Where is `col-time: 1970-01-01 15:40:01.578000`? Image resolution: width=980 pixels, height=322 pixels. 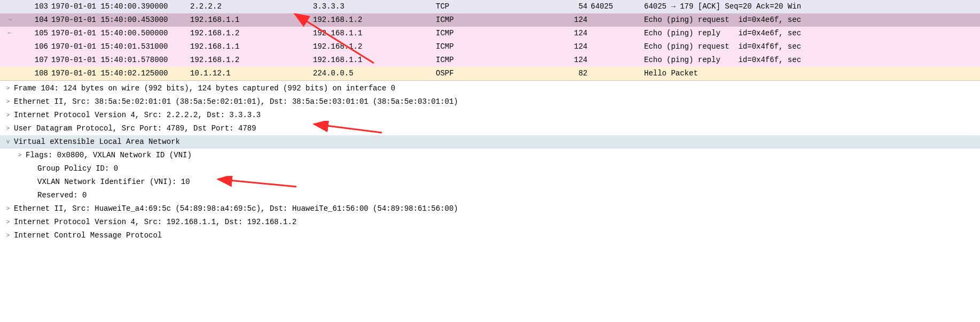 col-time: 1970-01-01 15:40:01.578000 is located at coordinates (121, 60).